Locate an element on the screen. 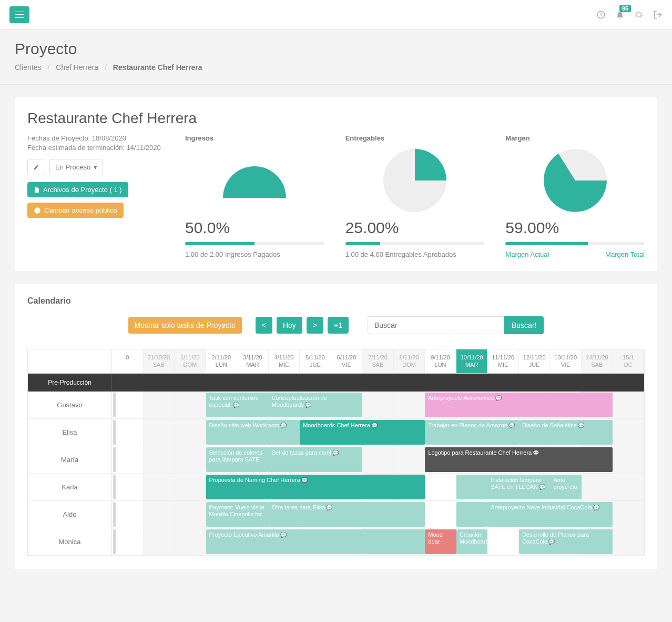  date-col: 12/11/20JUE is located at coordinates (535, 361).